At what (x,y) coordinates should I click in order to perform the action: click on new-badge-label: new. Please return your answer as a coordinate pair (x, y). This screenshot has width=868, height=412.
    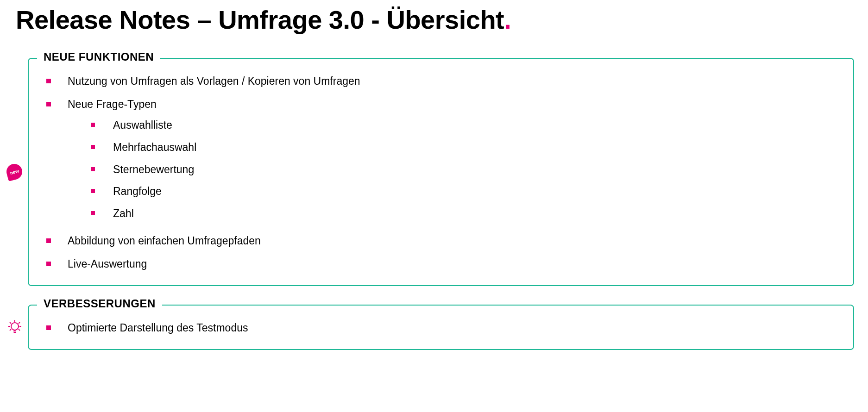
    Looking at the image, I should click on (14, 172).